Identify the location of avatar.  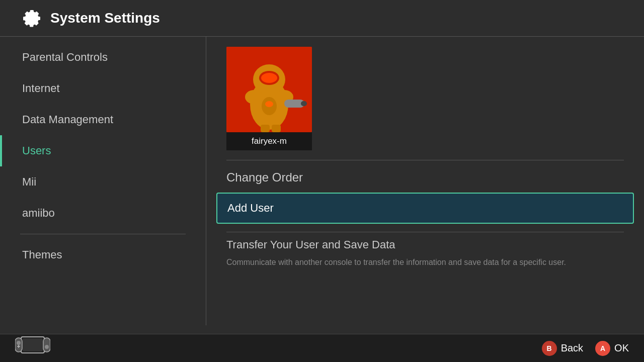
(269, 89).